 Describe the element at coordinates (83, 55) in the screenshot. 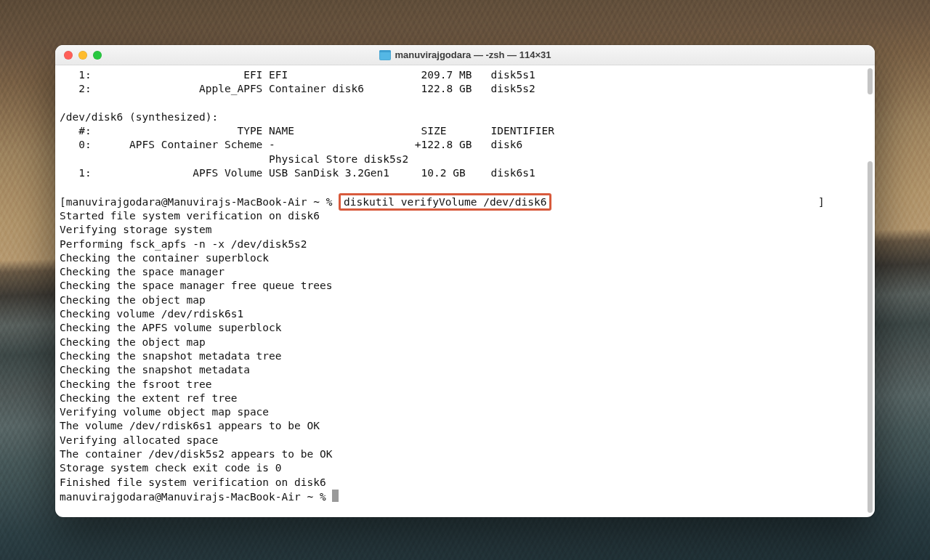

I see `minimize-button` at that location.